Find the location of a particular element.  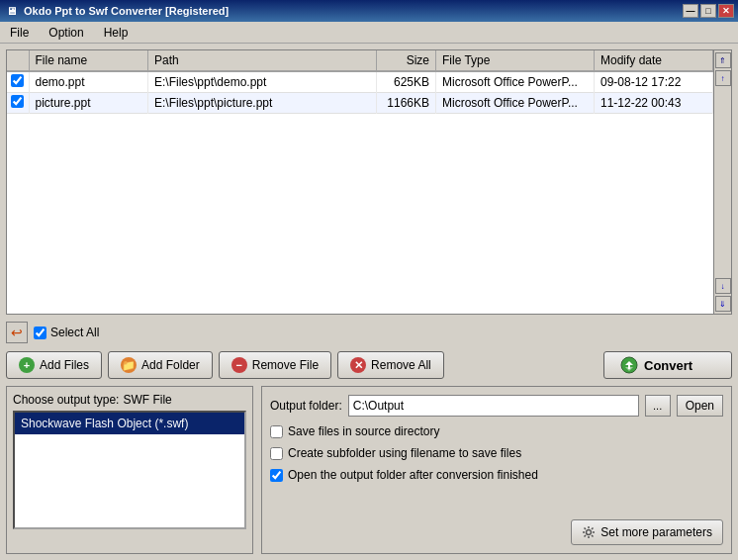

title-bar: 🖥 Okdo Ppt to Swf Converter [Registered]… is located at coordinates (369, 11).